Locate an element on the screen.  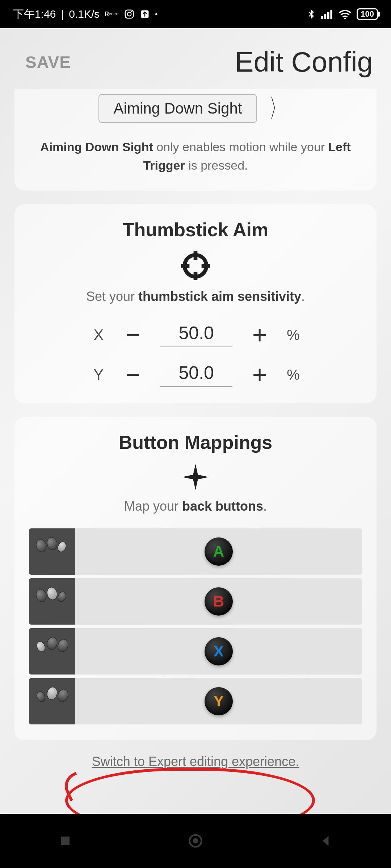
mapping-row: X is located at coordinates (196, 651).